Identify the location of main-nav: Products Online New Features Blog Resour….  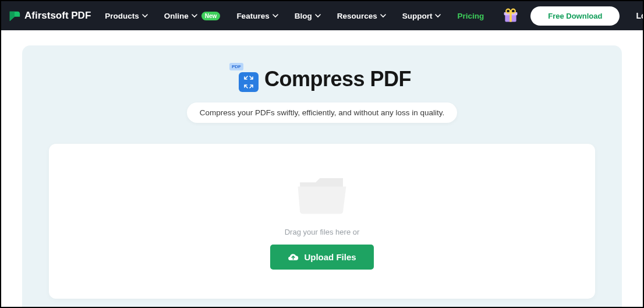
(312, 16).